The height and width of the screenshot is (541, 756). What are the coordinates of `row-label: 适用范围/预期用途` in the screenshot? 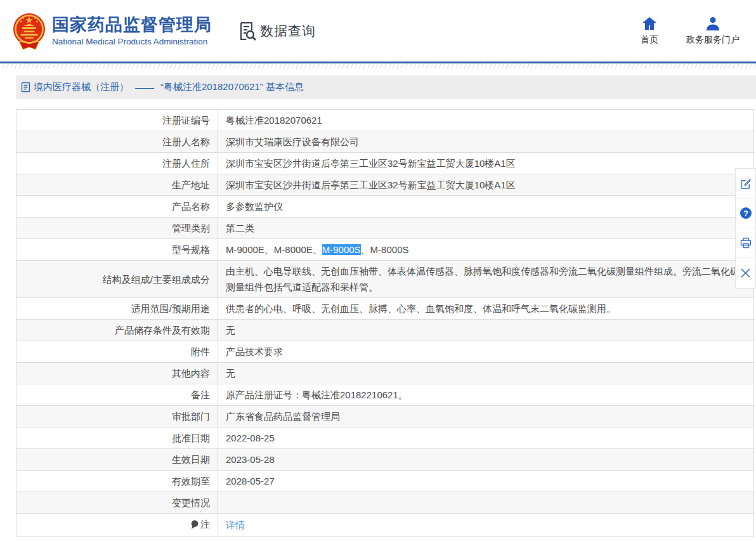 It's located at (117, 309).